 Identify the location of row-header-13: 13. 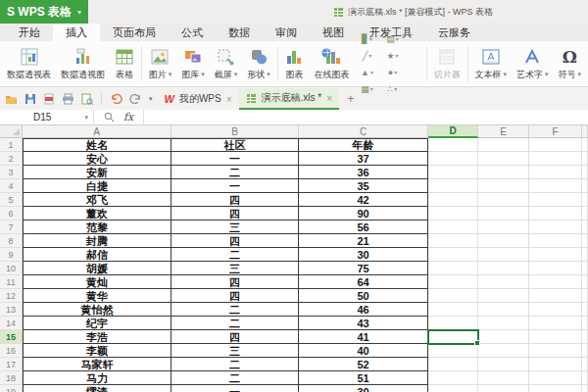
(12, 310).